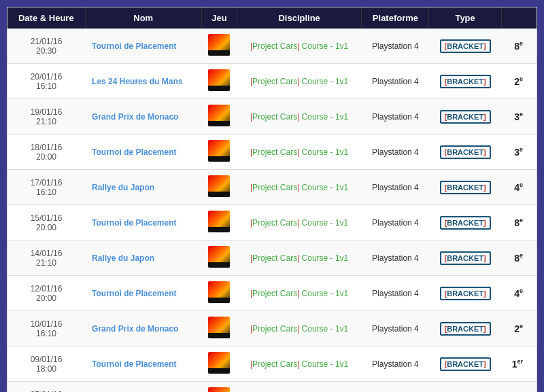 The width and height of the screenshot is (544, 392). What do you see at coordinates (519, 46) in the screenshot?
I see `cell-rank: 8e` at bounding box center [519, 46].